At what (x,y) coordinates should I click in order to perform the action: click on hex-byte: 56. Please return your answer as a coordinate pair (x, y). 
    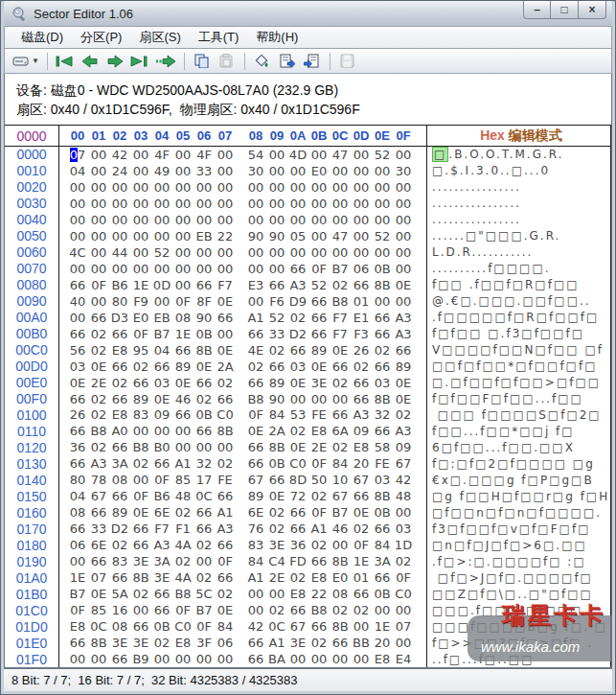
    Looking at the image, I should click on (78, 351).